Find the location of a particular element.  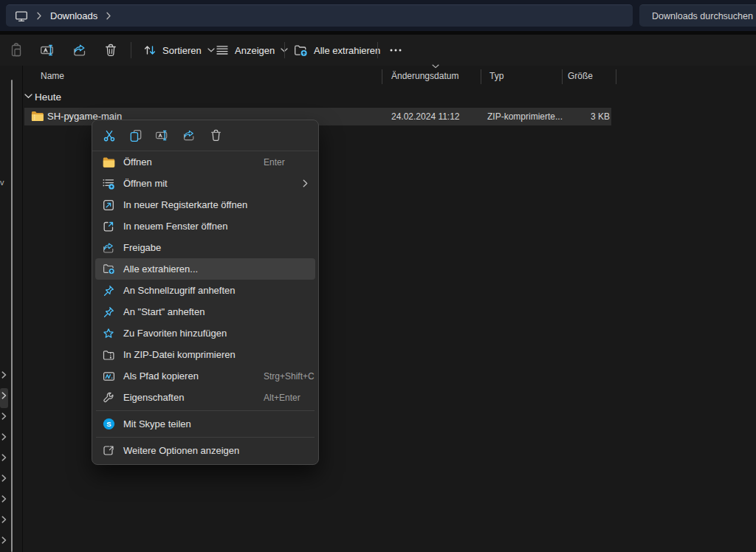

more-options-button is located at coordinates (396, 50).